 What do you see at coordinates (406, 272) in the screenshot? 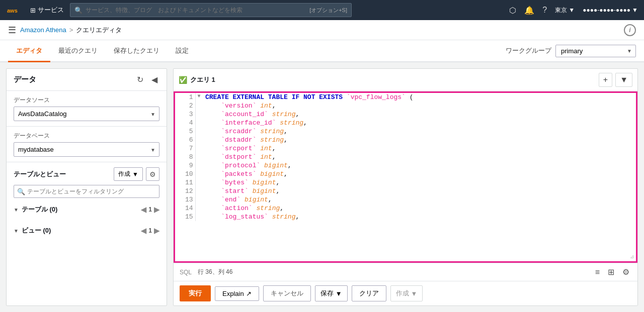
I see `status-bar: SQL 行 36、列 46 ≡ ⊞ ⚙` at bounding box center [406, 272].